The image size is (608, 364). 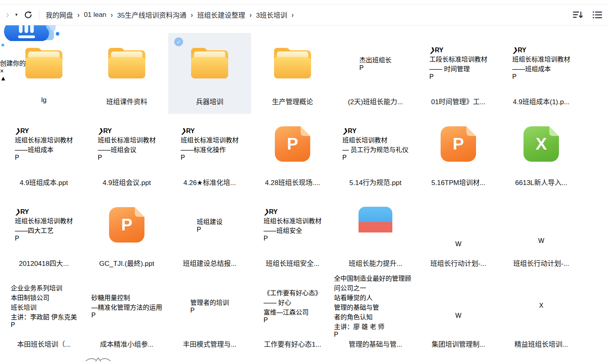 I want to click on file-tile: ❯RY班组长标准培训教材——班组安全P班组长班组安全..., so click(x=293, y=235).